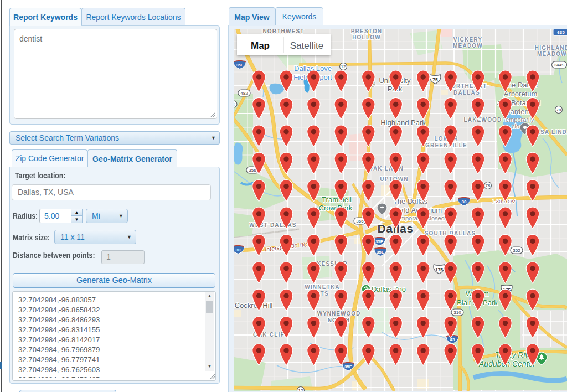  Describe the element at coordinates (403, 123) in the screenshot. I see `svg-text: Highland Park` at that location.